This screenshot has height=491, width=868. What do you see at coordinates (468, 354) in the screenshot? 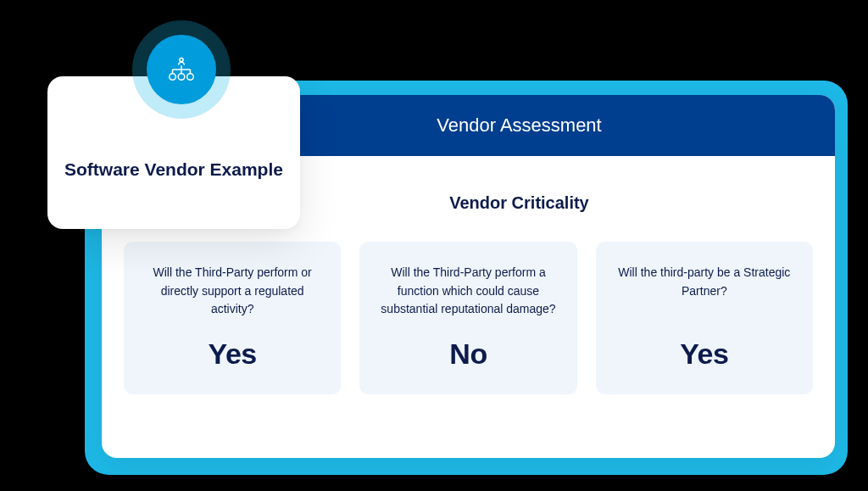
I see `criticality-answer: No` at bounding box center [468, 354].